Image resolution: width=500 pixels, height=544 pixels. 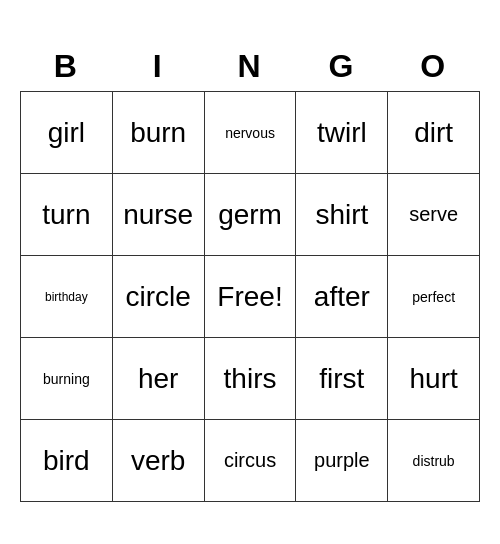 What do you see at coordinates (158, 67) in the screenshot?
I see `header-i: I` at bounding box center [158, 67].